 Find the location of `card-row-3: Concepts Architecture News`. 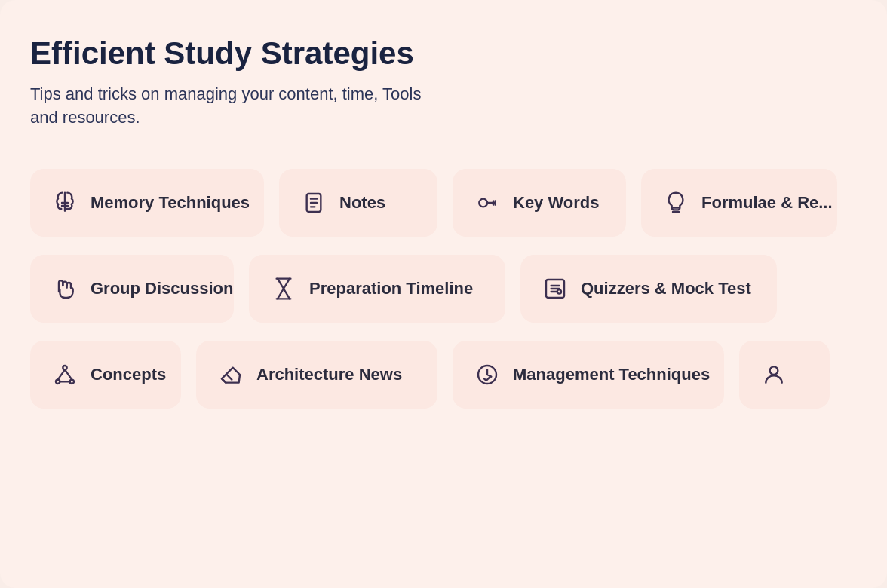

card-row-3: Concepts Architecture News is located at coordinates (444, 375).